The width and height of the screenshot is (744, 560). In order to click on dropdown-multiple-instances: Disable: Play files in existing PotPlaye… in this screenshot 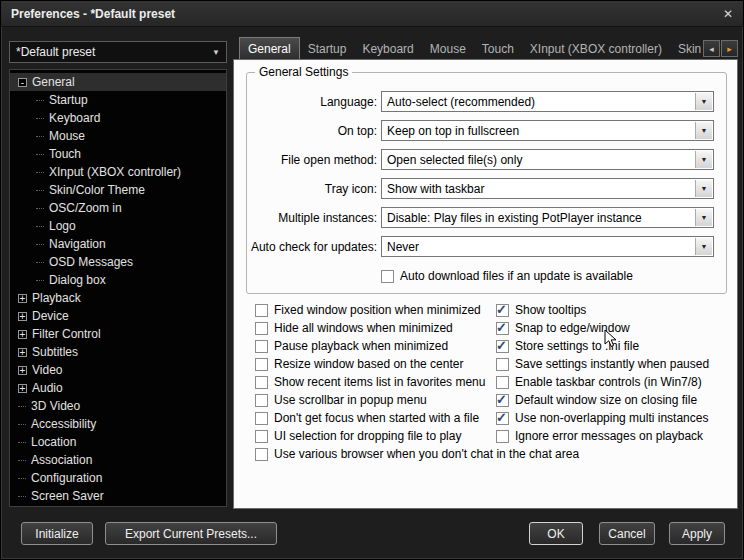, I will do `click(548, 218)`.